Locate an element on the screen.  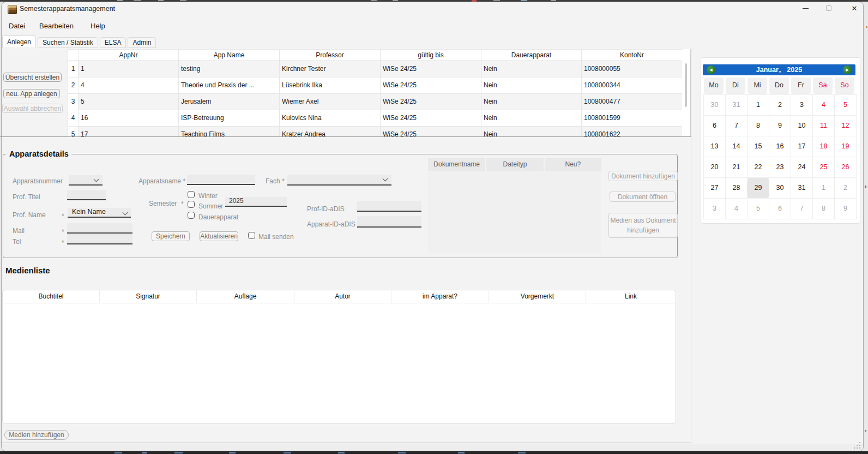
apparatsname-input is located at coordinates (221, 180).